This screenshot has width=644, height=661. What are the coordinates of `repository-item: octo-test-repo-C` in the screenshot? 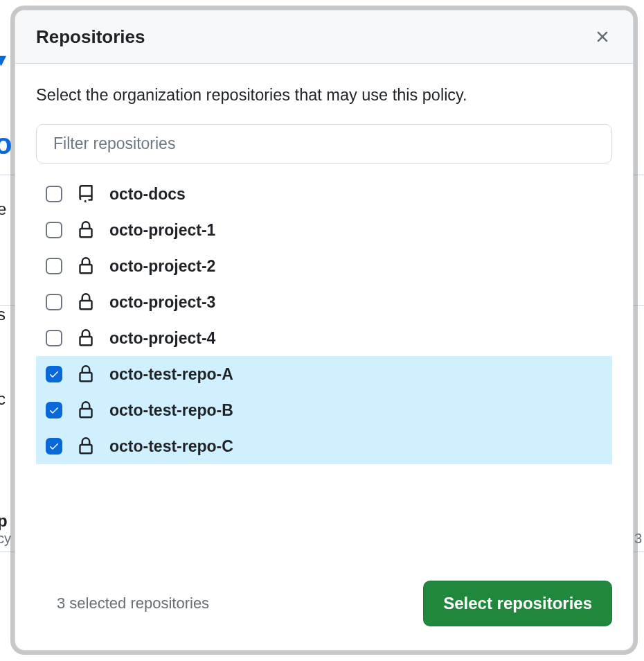 It's located at (324, 446).